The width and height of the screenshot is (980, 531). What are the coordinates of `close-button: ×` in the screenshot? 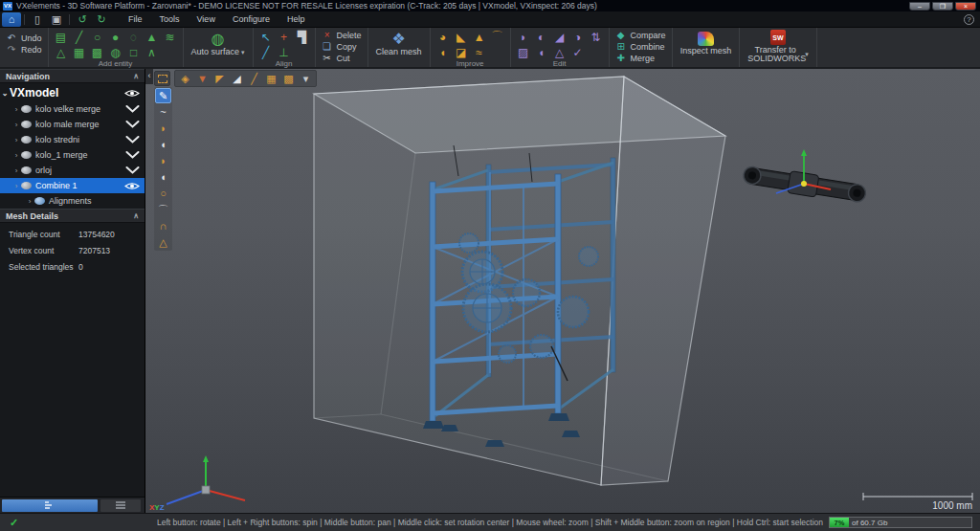 It's located at (966, 6).